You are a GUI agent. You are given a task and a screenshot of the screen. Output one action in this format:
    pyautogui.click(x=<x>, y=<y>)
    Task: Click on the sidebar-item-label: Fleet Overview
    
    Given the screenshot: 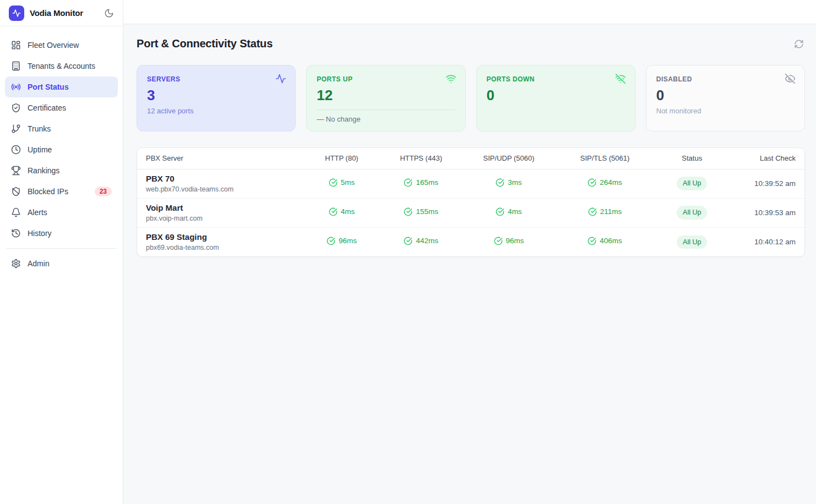 What is the action you would take?
    pyautogui.click(x=53, y=45)
    